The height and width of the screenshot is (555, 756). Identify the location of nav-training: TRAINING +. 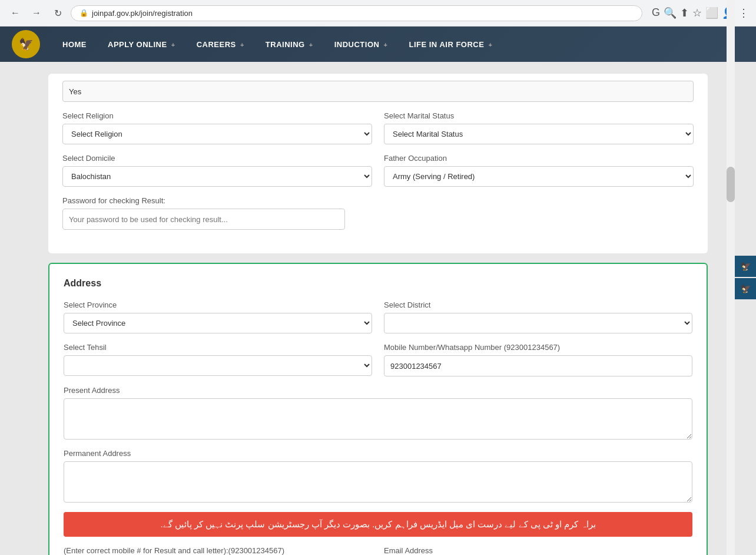
(290, 45).